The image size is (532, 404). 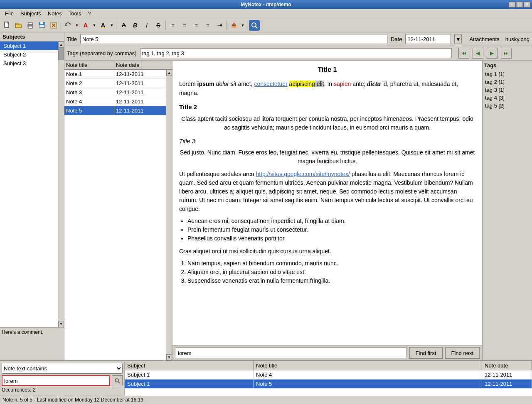 What do you see at coordinates (332, 221) in the screenshot?
I see `editor-bullet-1: Aenean eros mi, consequat non imperdiet …` at bounding box center [332, 221].